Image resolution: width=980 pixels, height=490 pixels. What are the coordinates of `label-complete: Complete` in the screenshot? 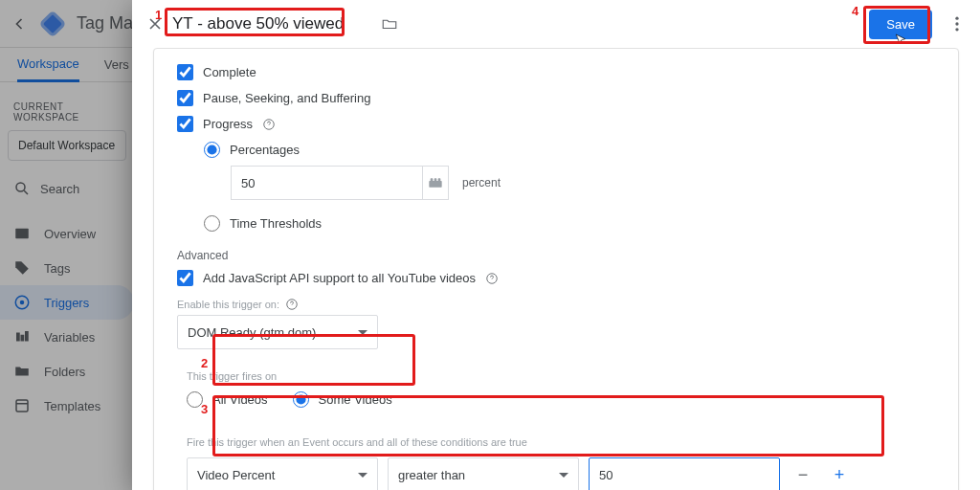 It's located at (230, 73).